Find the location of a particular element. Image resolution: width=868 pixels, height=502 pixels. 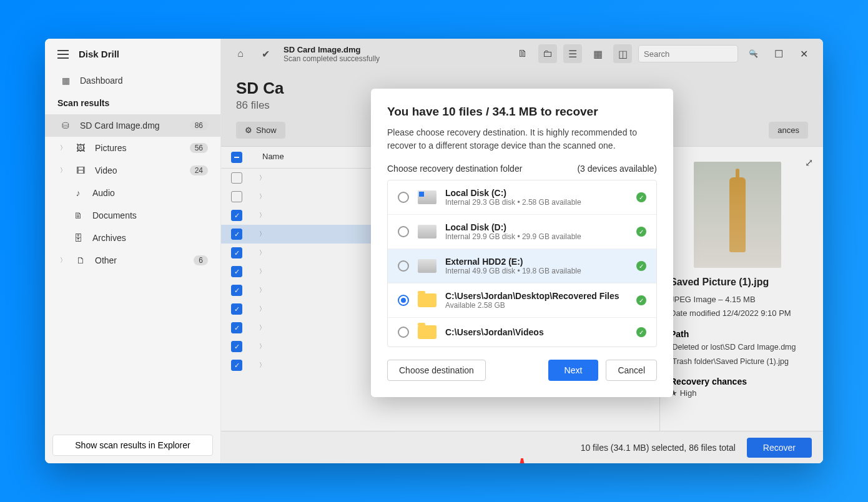

destination-header: Choose recovery destination folder (3 de… is located at coordinates (522, 169).